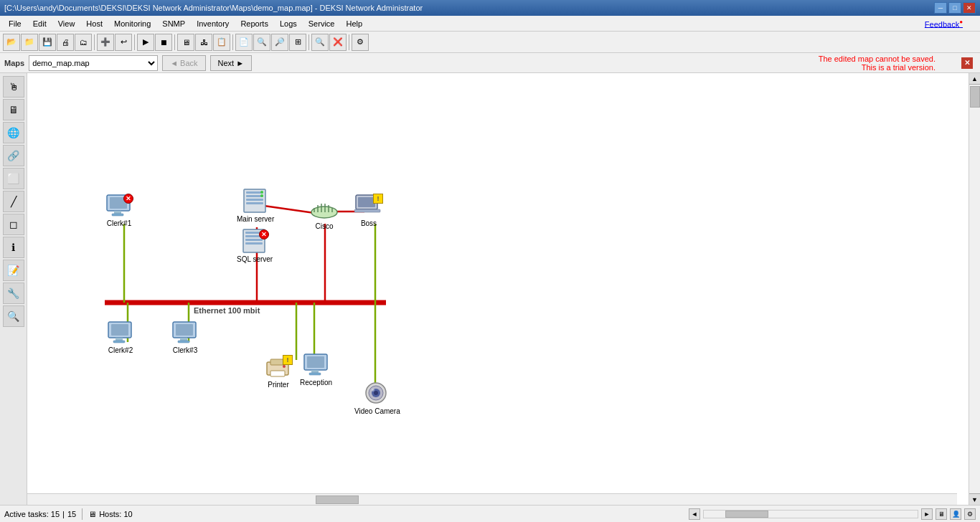 Image resolution: width=980 pixels, height=522 pixels. Describe the element at coordinates (354, 24) in the screenshot. I see `menu-help: Help` at that location.